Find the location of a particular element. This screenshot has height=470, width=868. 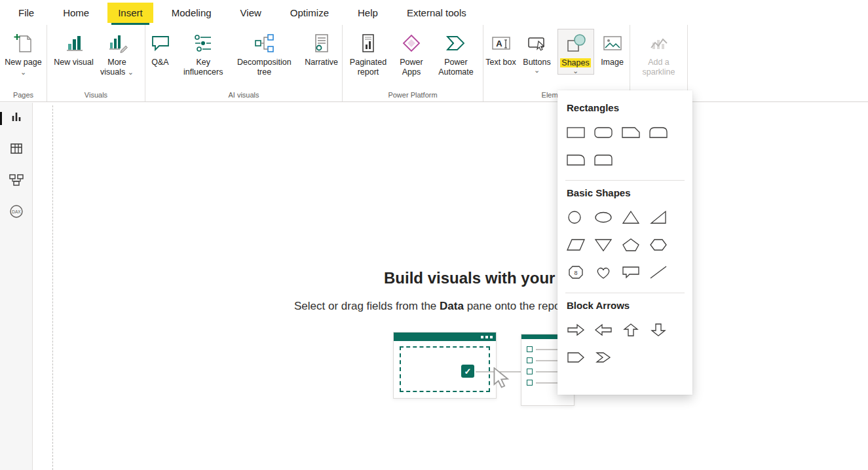

shape-snip-single-corner-rectangle is located at coordinates (635, 132).